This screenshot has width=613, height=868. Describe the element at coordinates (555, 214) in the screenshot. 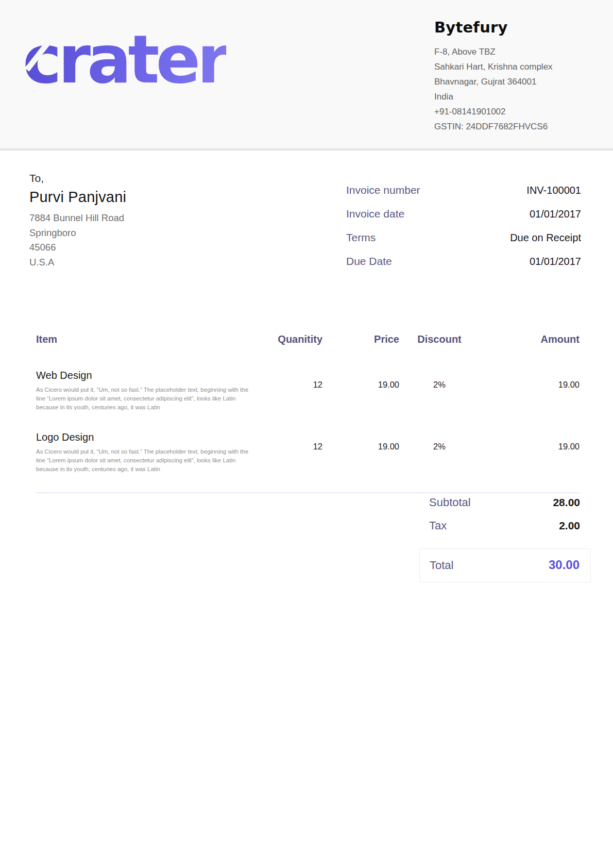

I see `invoice-date-value: 01/01/2017` at that location.